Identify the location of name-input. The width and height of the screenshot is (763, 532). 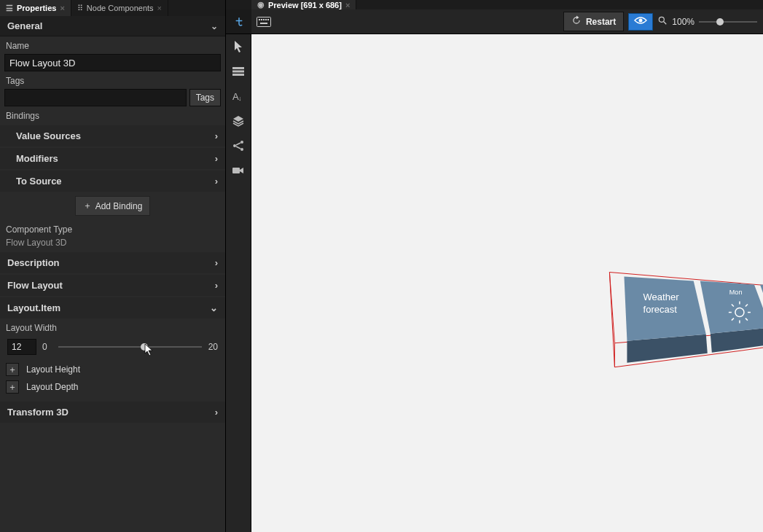
(112, 63).